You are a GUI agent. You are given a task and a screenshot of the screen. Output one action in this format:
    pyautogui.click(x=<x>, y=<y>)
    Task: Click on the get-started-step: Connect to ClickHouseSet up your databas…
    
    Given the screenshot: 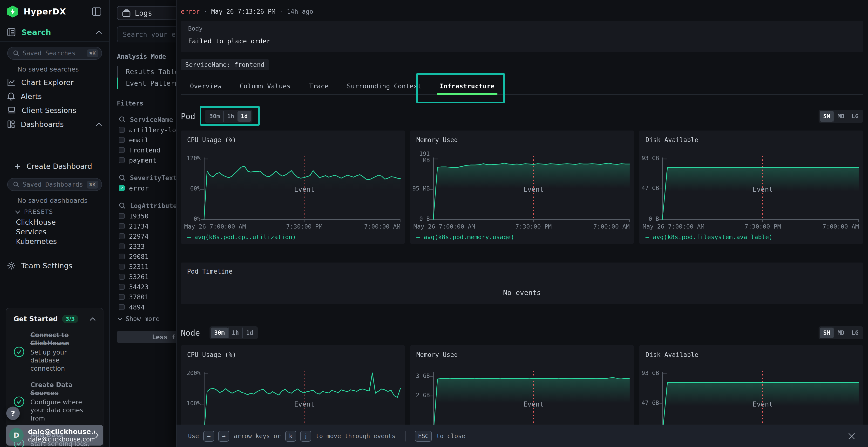 What is the action you would take?
    pyautogui.click(x=55, y=352)
    